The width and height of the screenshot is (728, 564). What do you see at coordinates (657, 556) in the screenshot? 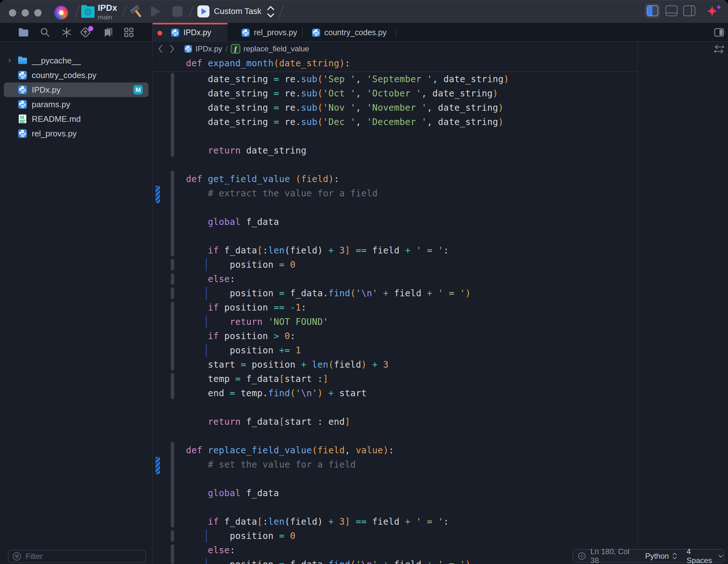
I see `language-selector: Python` at bounding box center [657, 556].